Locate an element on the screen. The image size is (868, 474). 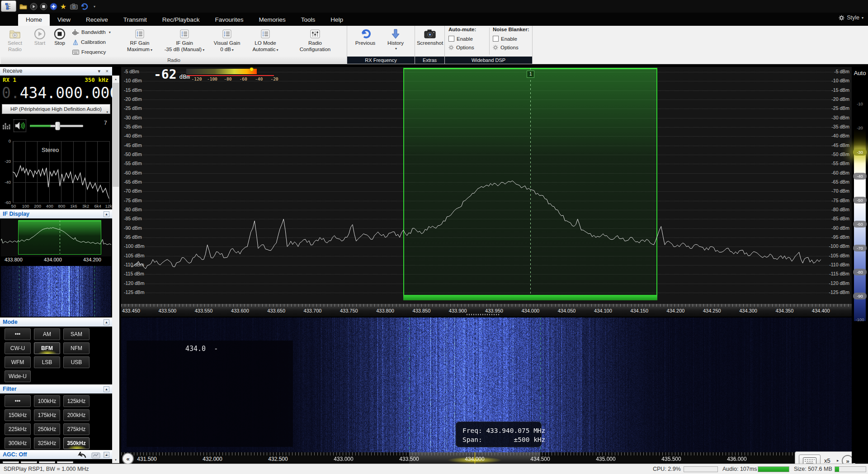
select-radio-button: Select Radio is located at coordinates (15, 41).